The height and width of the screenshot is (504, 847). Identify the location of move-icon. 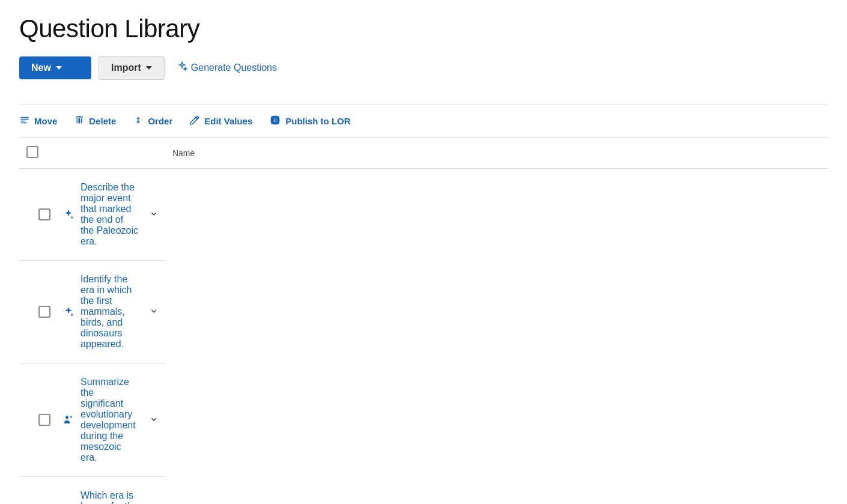
(25, 121).